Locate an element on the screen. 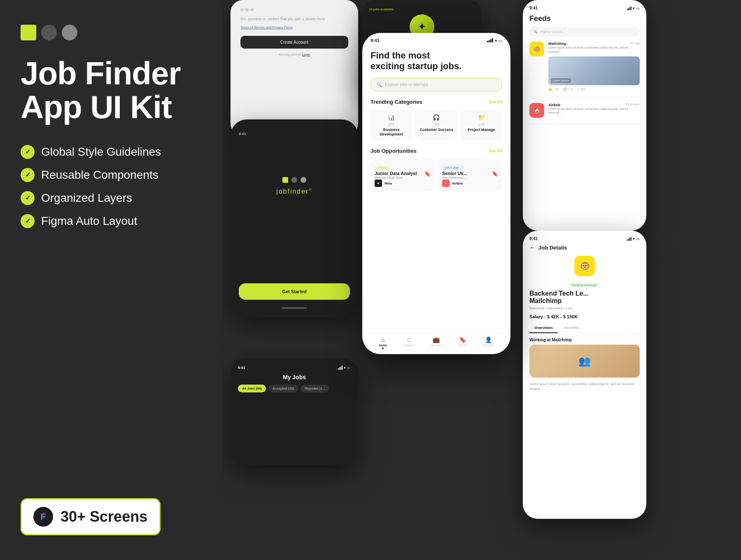 Image resolution: width=741 pixels, height=560 pixels. feed-action-like: 👍 1.3m is located at coordinates (554, 89).